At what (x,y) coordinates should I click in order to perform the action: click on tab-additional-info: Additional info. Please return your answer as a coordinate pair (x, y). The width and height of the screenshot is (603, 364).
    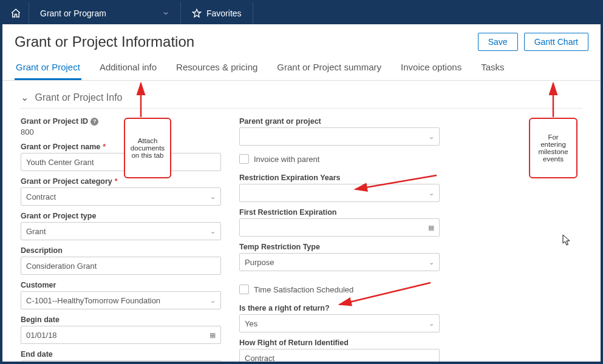
    Looking at the image, I should click on (128, 69).